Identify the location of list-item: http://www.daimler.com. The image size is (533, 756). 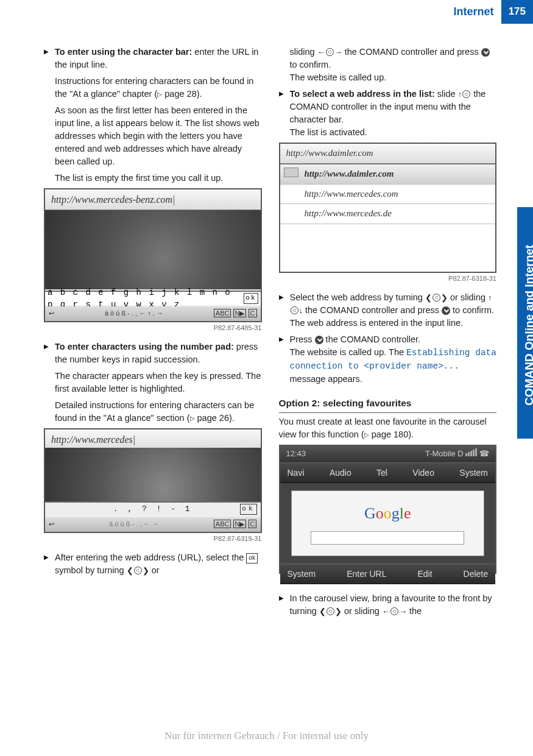
(388, 174).